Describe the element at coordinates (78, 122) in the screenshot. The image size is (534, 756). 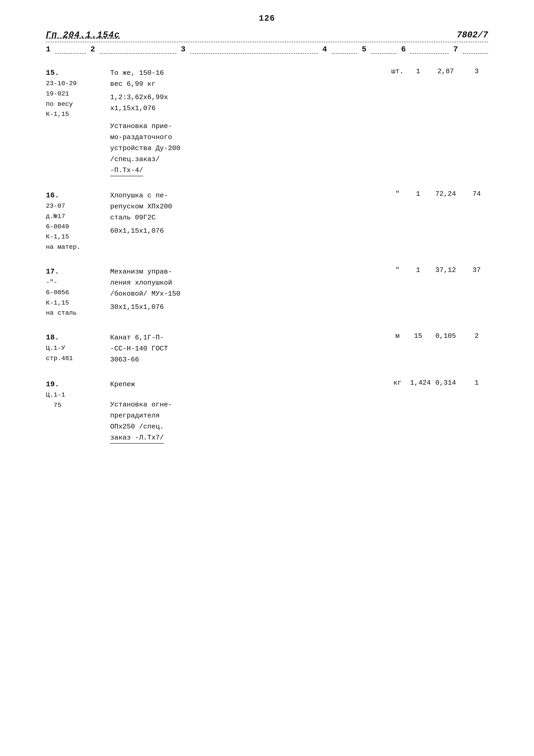
I see `ref-15: 15. 23-10-2919-021по весуК-1,15` at that location.